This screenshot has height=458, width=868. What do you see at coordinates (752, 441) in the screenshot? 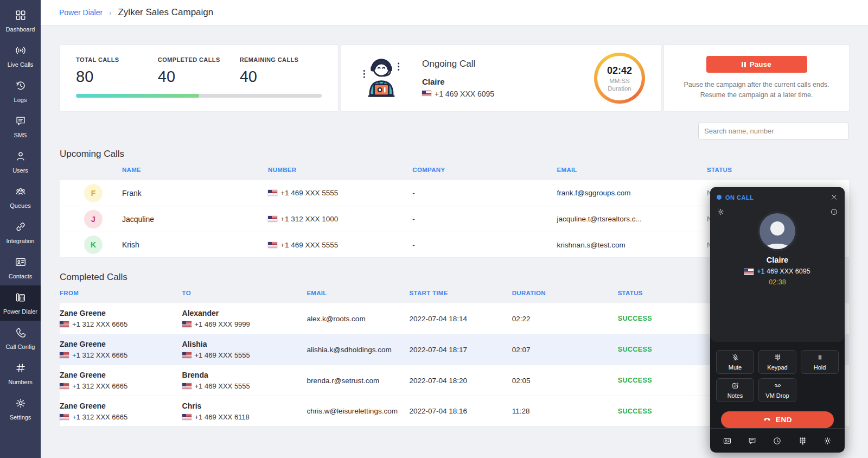
I see `chat-icon` at bounding box center [752, 441].